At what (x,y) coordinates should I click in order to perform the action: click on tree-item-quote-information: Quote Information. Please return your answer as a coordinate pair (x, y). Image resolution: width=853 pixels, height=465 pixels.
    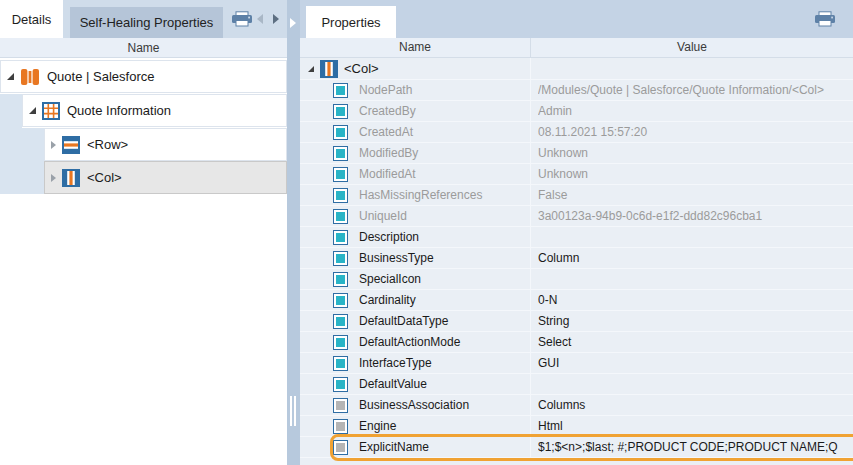
    Looking at the image, I should click on (154, 110).